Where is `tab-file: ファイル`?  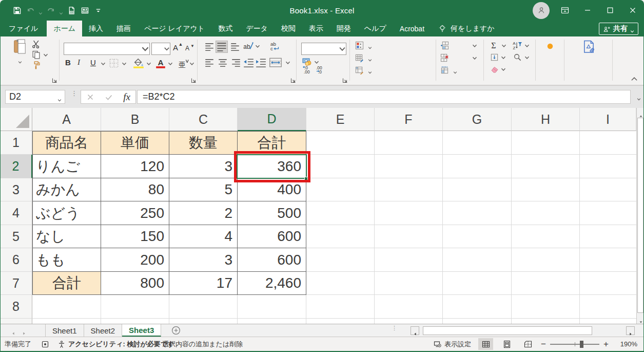 tab-file: ファイル is located at coordinates (24, 29).